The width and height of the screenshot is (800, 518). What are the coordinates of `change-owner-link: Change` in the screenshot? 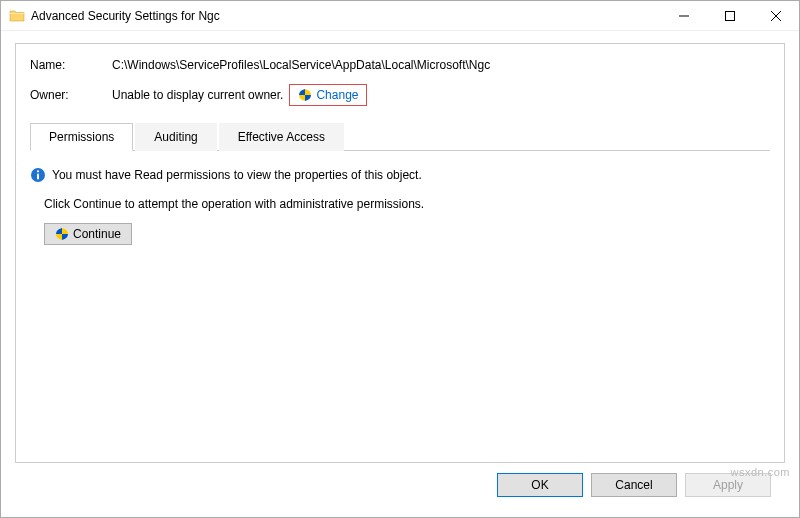 It's located at (328, 95).